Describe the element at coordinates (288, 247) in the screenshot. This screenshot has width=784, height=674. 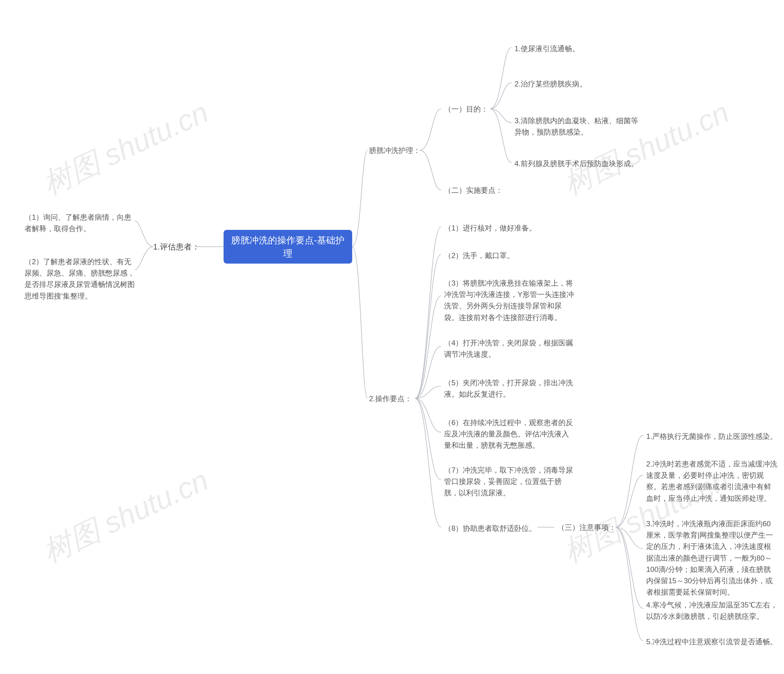
I see `root-node: 膀胱冲洗的操作要点-基础护理` at that location.